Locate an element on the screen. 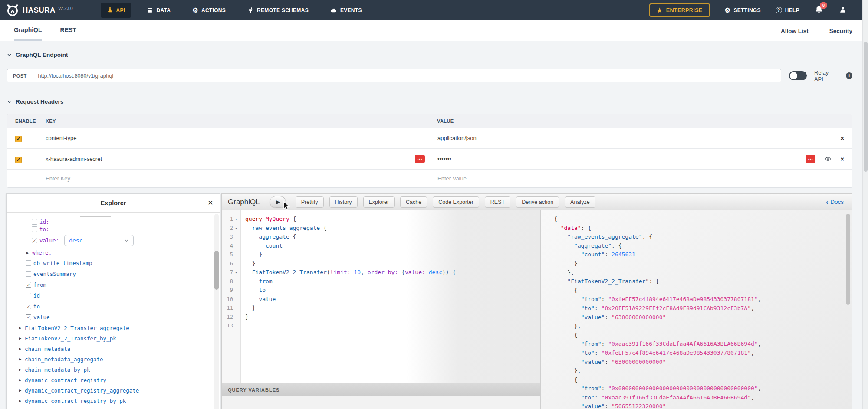 This screenshot has height=409, width=868. user-menu-button is located at coordinates (843, 10).